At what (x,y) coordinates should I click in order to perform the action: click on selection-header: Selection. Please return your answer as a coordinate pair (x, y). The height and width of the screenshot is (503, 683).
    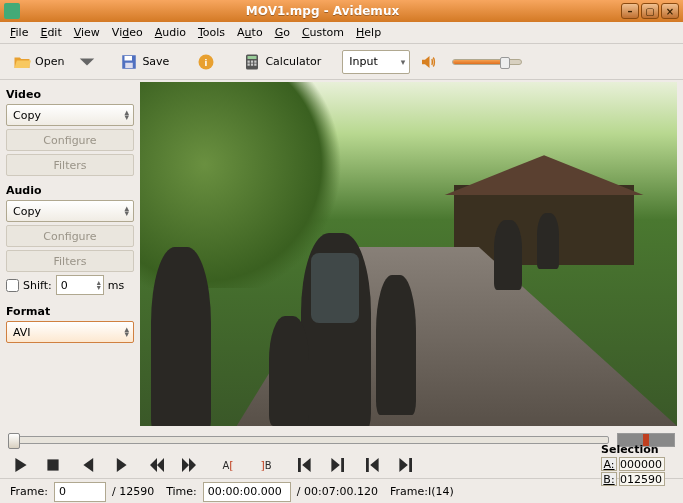
    Looking at the image, I should click on (636, 450).